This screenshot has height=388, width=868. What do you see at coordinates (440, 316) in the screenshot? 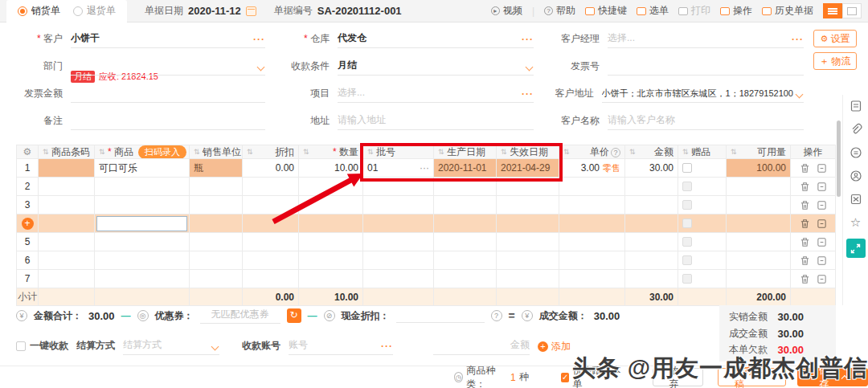
I see `cash-discount-field` at bounding box center [440, 316].